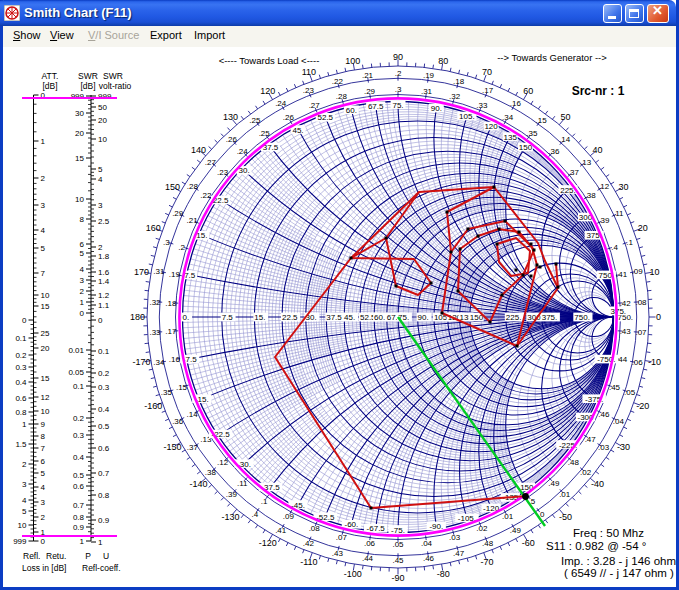 Image resolution: width=679 pixels, height=590 pixels. What do you see at coordinates (76, 350) in the screenshot?
I see `svg-text: 0.01` at bounding box center [76, 350].